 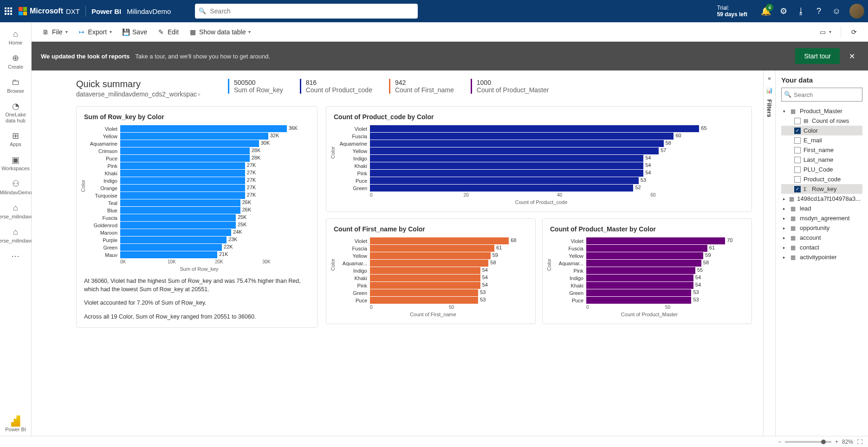 What do you see at coordinates (55, 32) in the screenshot?
I see `file-menu: 🗎File▾` at bounding box center [55, 32].